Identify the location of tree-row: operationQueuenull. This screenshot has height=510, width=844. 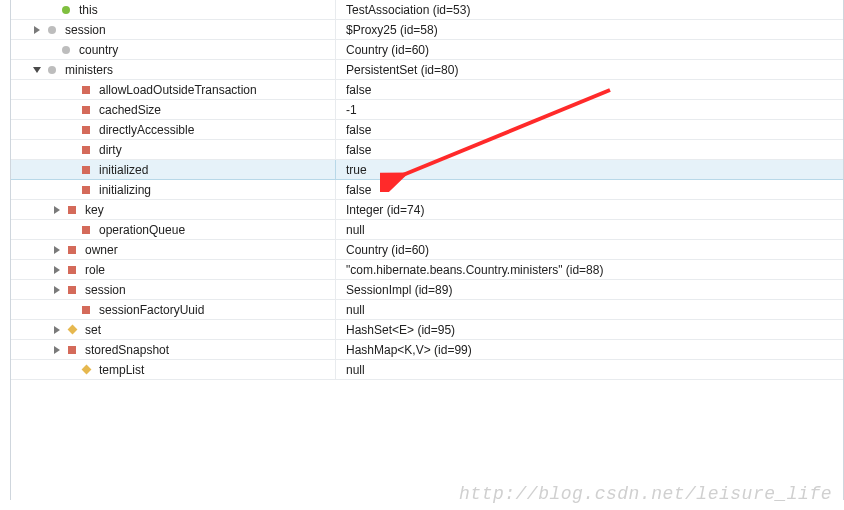
(427, 230).